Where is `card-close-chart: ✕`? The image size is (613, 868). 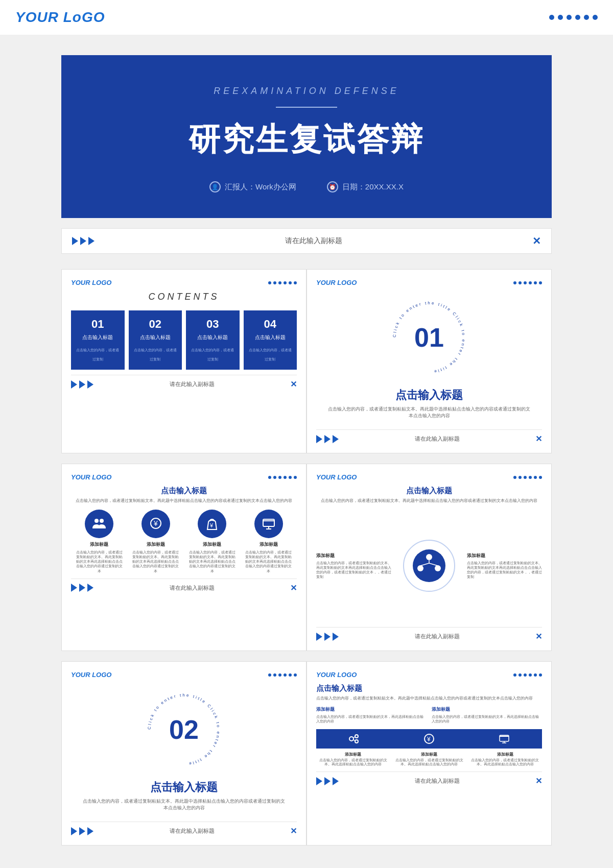 card-close-chart: ✕ is located at coordinates (538, 636).